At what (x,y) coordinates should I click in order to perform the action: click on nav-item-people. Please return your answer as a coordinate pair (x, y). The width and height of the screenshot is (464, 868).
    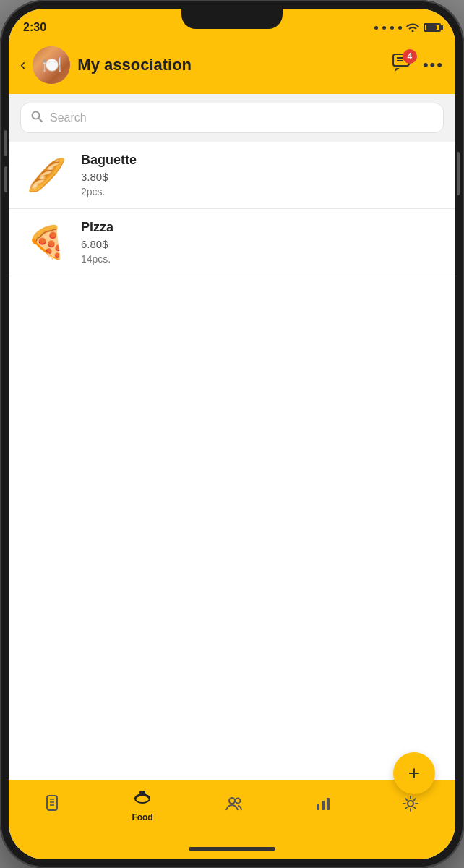
    Looking at the image, I should click on (234, 806).